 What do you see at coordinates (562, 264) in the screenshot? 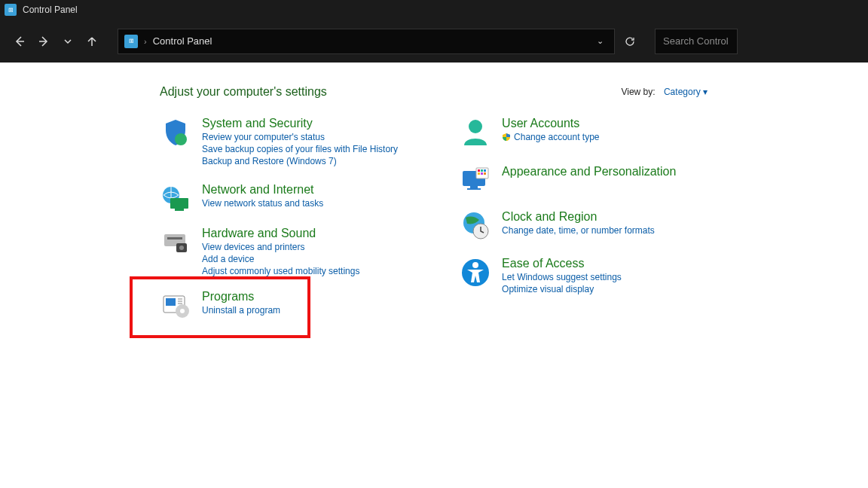
I see `category-title: Ease of Access` at bounding box center [562, 264].